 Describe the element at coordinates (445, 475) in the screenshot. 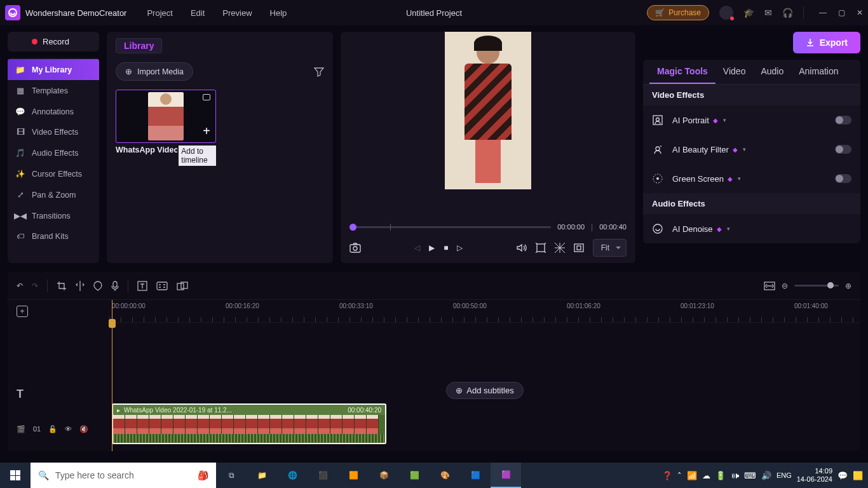

I see `app-paint: 🎨` at that location.